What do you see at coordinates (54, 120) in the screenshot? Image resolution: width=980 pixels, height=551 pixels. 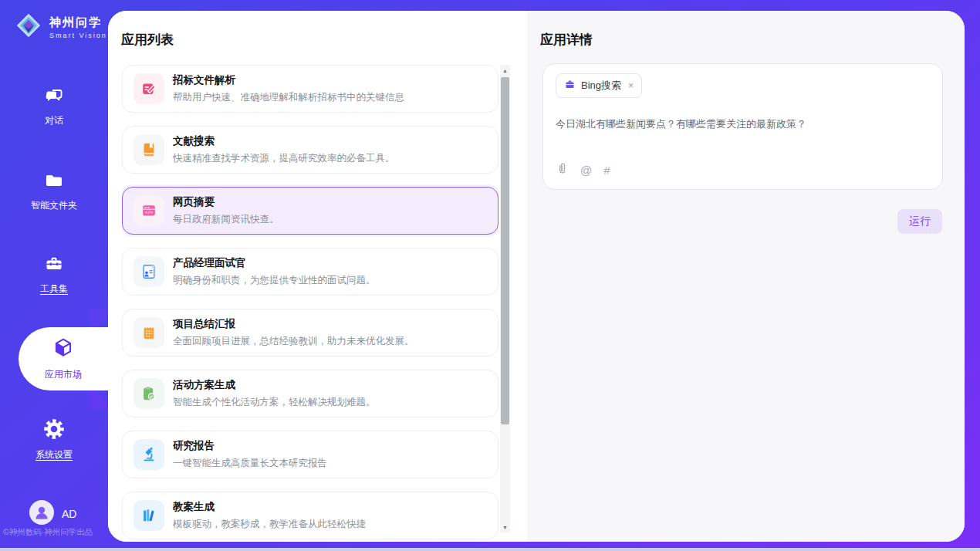 I see `sidebar-item-label: 对话` at bounding box center [54, 120].